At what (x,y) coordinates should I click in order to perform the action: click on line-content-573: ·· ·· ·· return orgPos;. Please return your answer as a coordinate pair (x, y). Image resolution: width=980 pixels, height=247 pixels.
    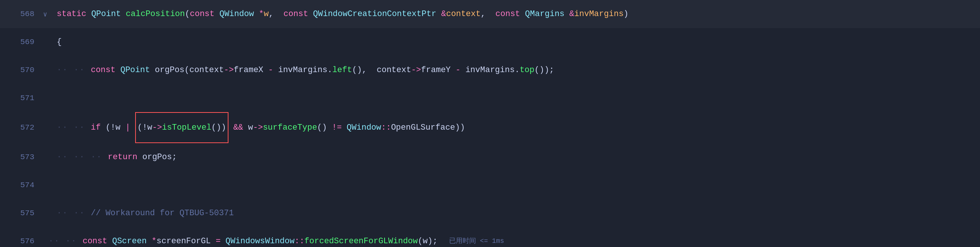
    Looking at the image, I should click on (515, 157).